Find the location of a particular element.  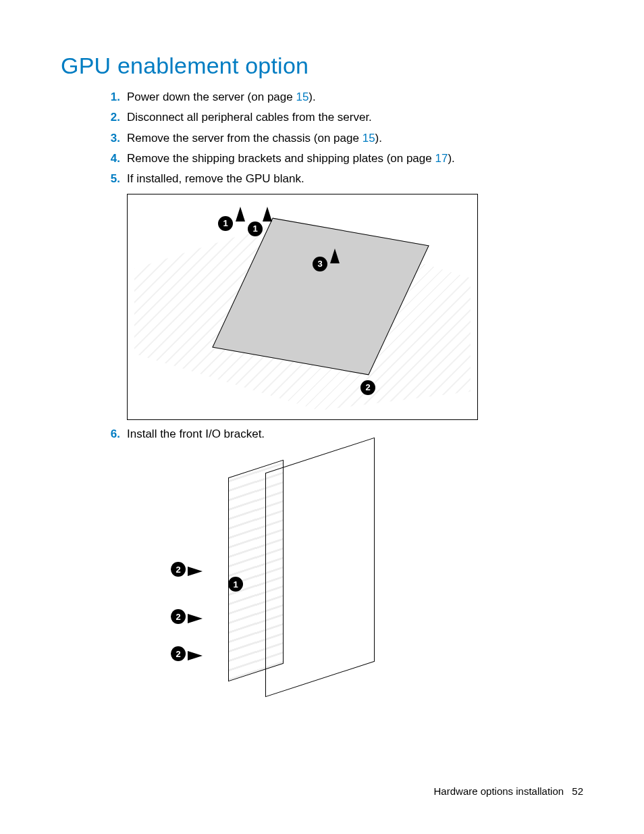

illustration-placeholder: 2 1 2 2 is located at coordinates (254, 577).